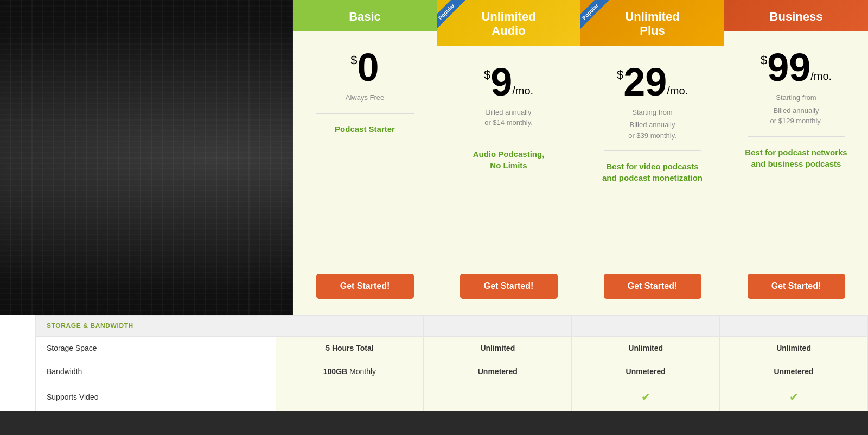 The image size is (868, 435). I want to click on bandwidth-audio-val: Unmetered, so click(498, 371).